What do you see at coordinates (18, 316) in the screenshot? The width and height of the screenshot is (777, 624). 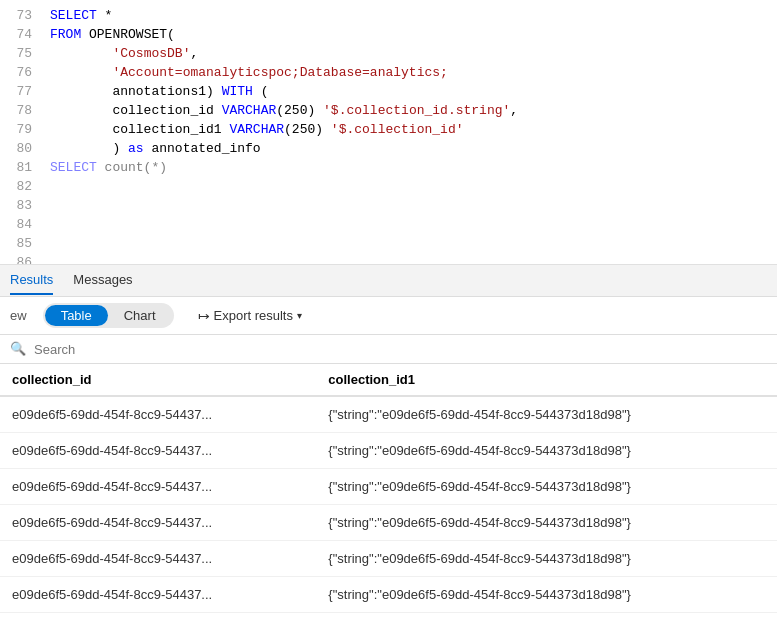 I see `view-label: ew` at bounding box center [18, 316].